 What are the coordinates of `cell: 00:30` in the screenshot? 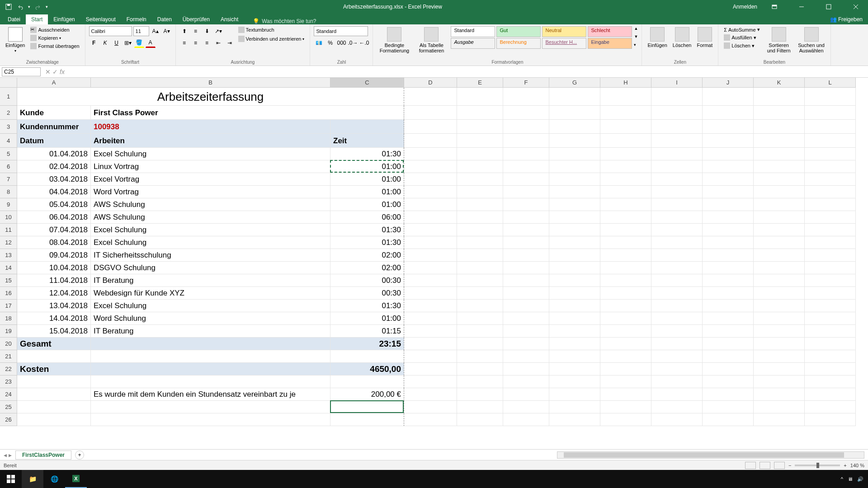 It's located at (367, 281).